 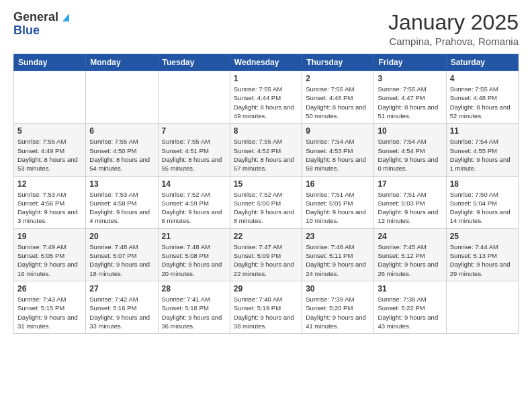 I want to click on day-detail: Sunrise: 7:54 AMSunset: 4:55 PMDaylight:…, so click(x=482, y=154).